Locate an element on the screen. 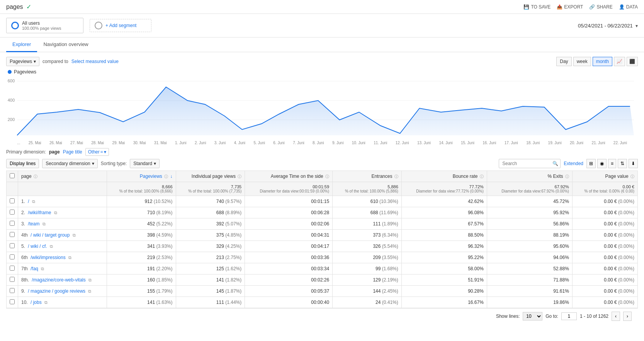  add-segment-label: + Add segment is located at coordinates (121, 26).